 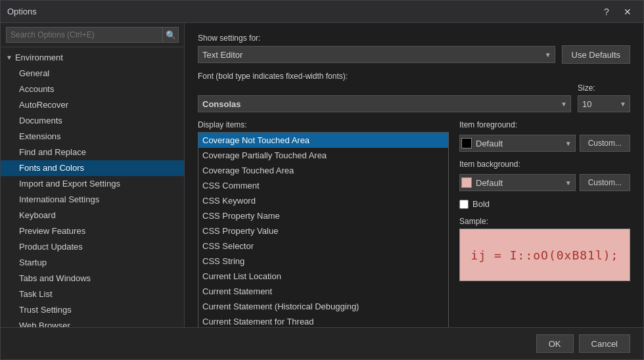 I want to click on show-settings-select: Text Editor, so click(x=377, y=55).